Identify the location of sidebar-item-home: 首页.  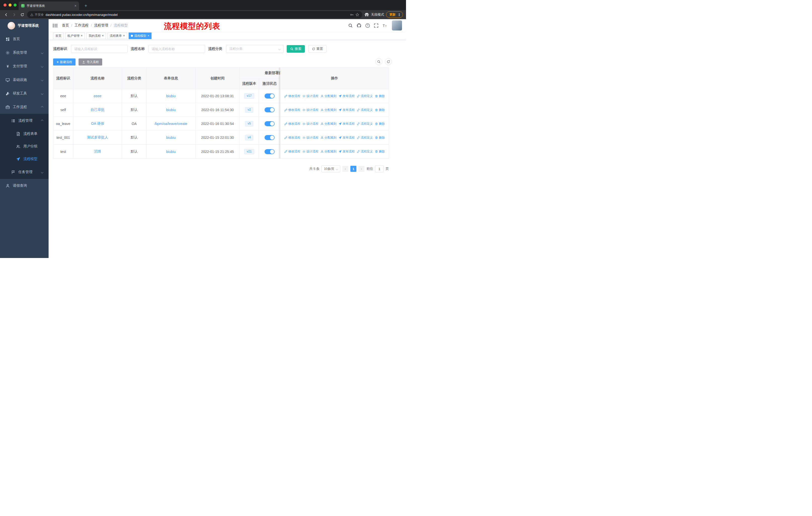
(24, 39).